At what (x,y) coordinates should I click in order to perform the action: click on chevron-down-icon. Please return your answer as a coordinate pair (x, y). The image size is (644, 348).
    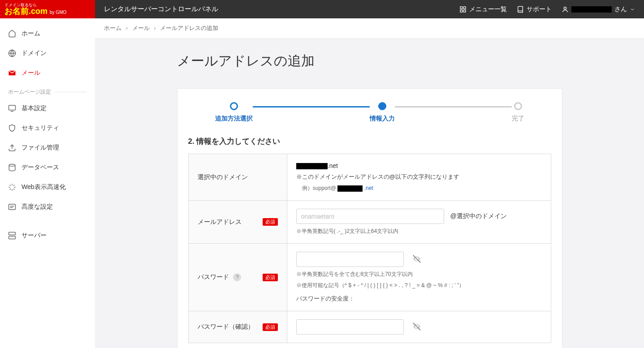
    Looking at the image, I should click on (632, 9).